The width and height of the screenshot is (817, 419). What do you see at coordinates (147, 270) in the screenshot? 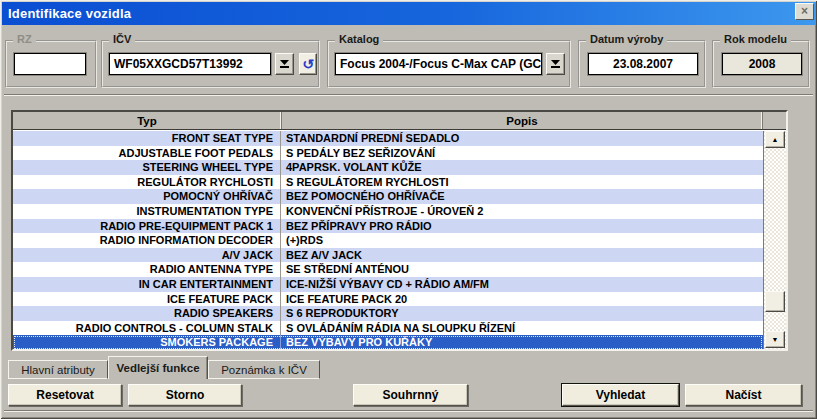
I see `typ-cell: RADIO ANTENNA TYPE` at bounding box center [147, 270].